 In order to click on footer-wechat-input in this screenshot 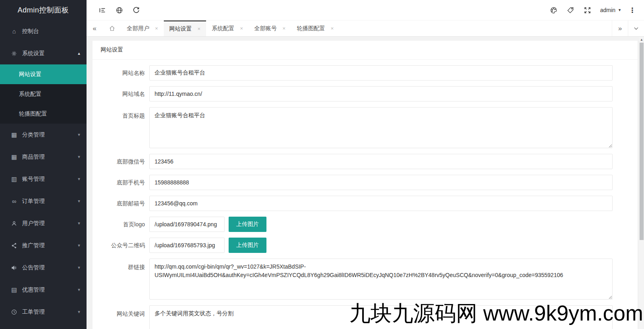, I will do `click(381, 161)`.